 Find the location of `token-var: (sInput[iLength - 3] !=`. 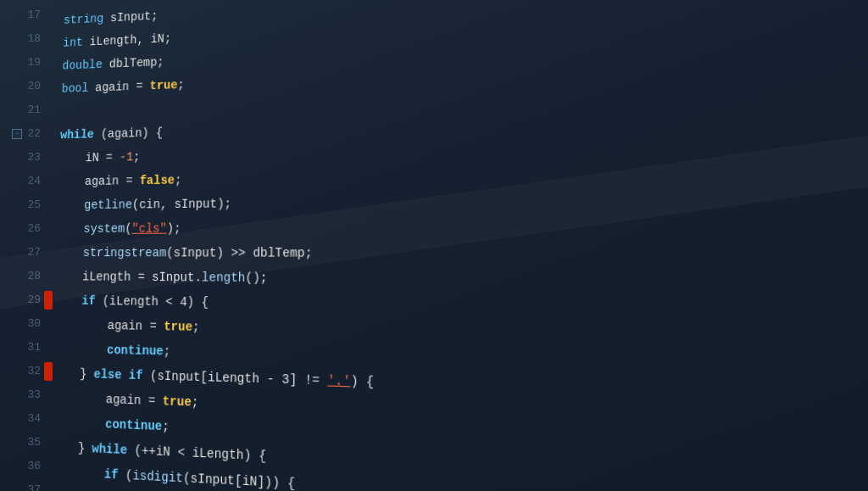

token-var: (sInput[iLength - 3] != is located at coordinates (239, 378).